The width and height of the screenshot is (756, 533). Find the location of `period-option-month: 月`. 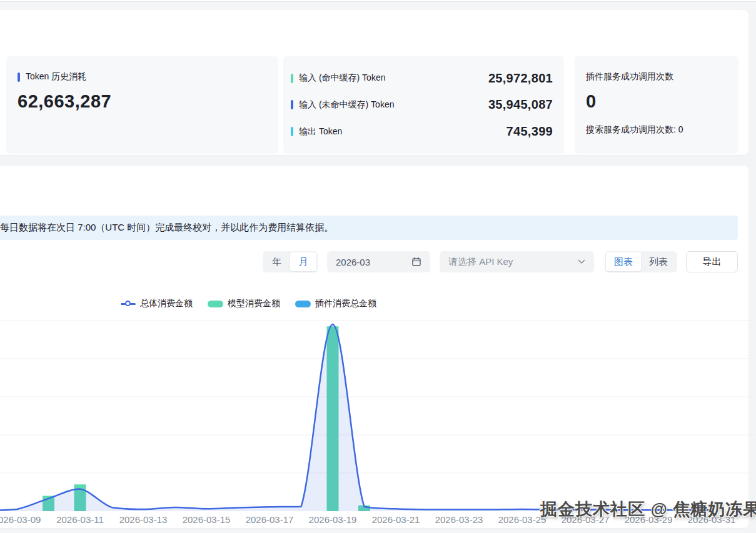

period-option-month: 月 is located at coordinates (303, 262).